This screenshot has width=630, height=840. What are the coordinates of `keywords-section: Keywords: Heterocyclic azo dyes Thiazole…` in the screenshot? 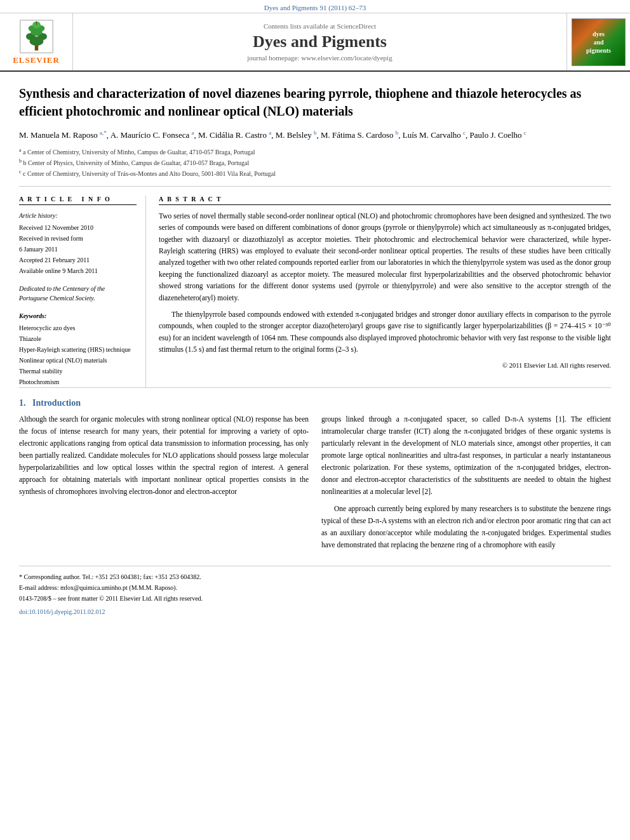 It's located at (77, 349).